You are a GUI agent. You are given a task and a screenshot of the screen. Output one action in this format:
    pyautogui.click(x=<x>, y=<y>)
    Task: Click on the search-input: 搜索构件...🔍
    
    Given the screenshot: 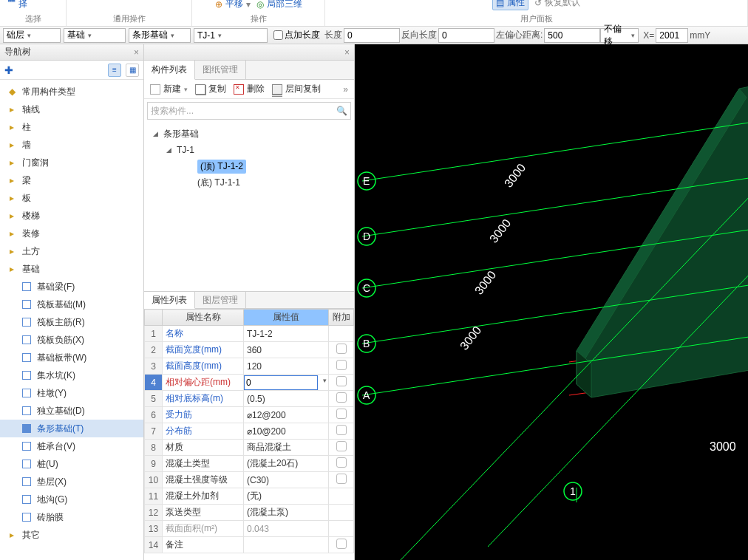 What is the action you would take?
    pyautogui.click(x=249, y=111)
    